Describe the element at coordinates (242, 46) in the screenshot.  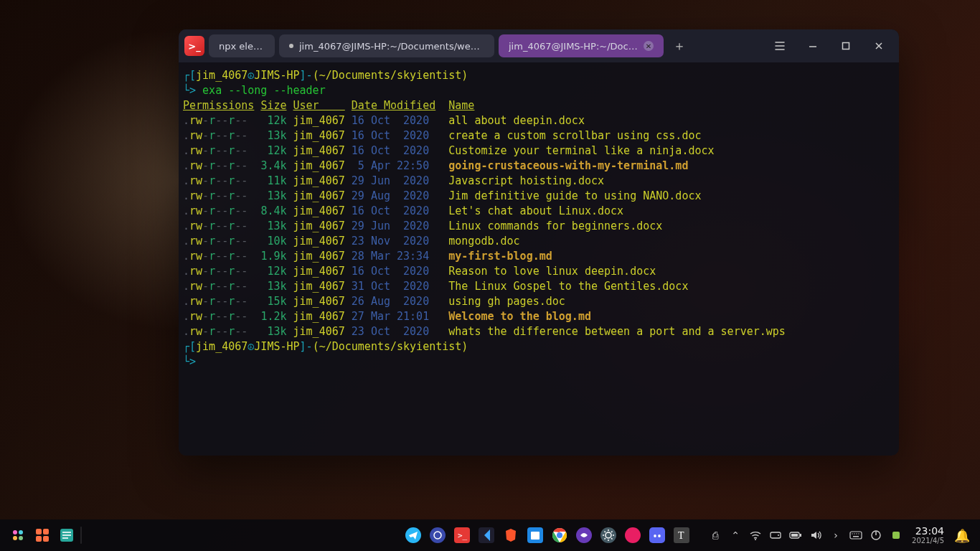
I see `tab-label: npx ele…` at that location.